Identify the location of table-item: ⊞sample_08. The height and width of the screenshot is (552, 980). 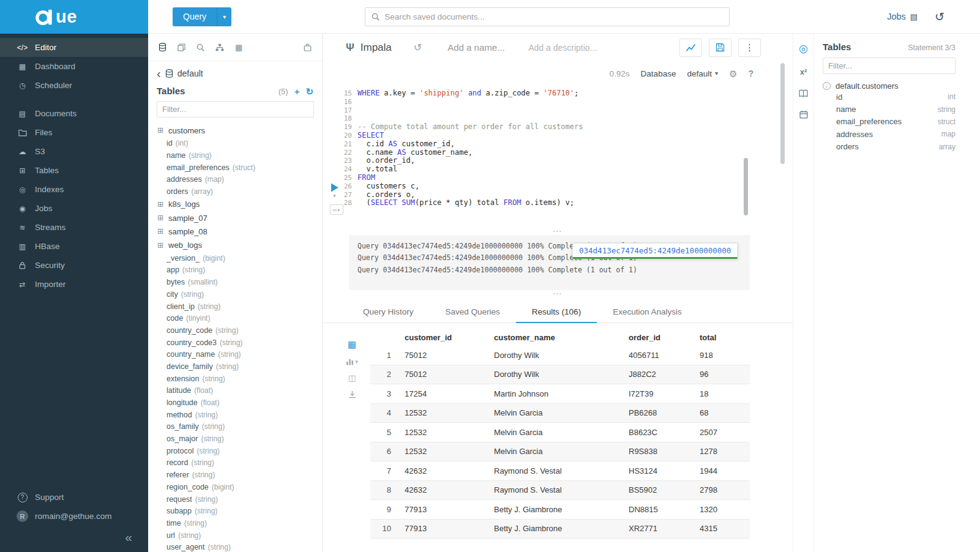
(240, 231).